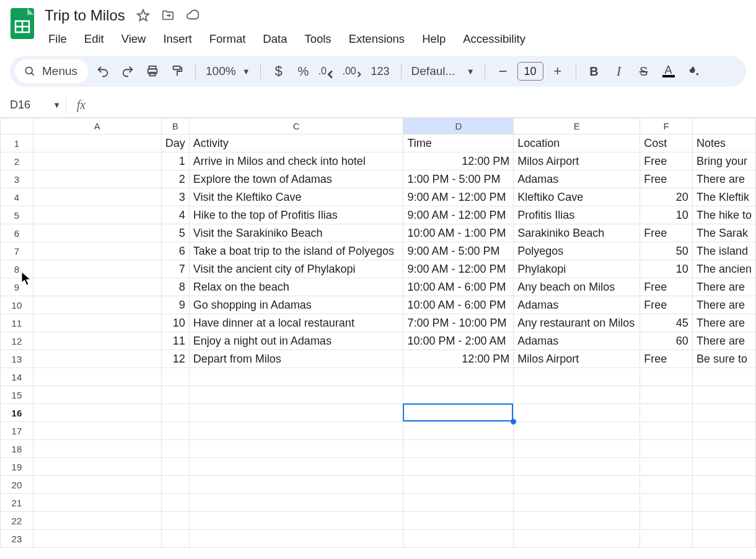  I want to click on cell-A8, so click(97, 269).